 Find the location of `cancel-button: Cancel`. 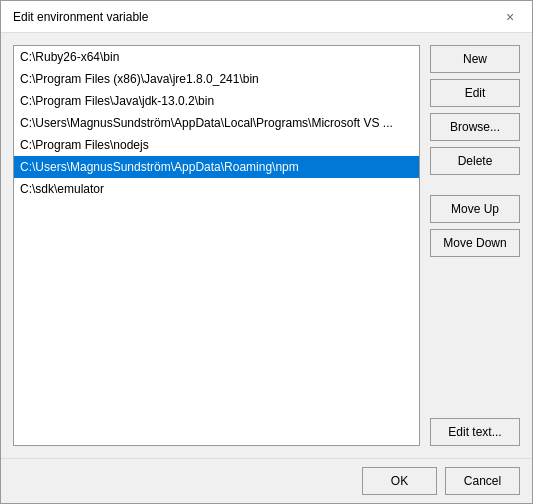

cancel-button: Cancel is located at coordinates (482, 481).